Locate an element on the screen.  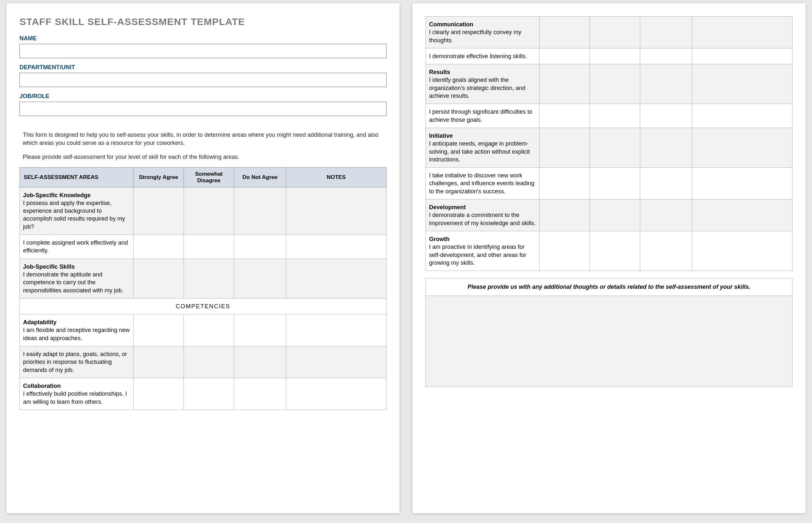
department-label: DEPARTMENT/UNIT is located at coordinates (203, 67).